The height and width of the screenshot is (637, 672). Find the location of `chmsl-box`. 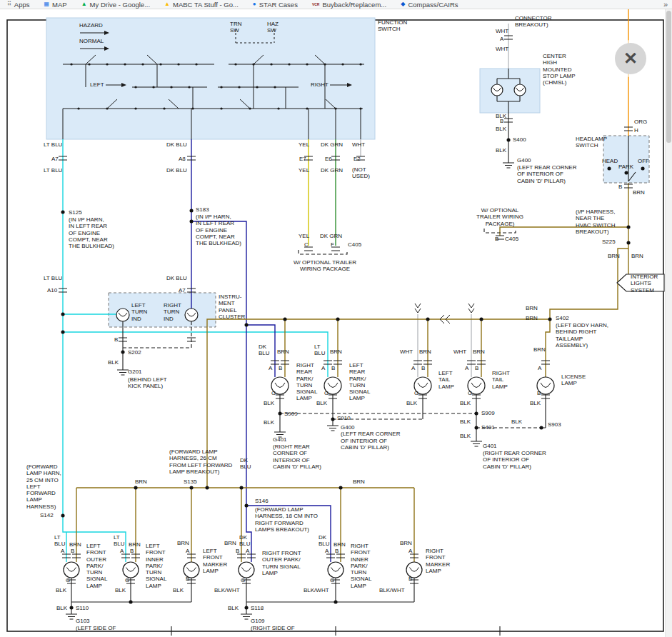

chmsl-box is located at coordinates (510, 91).